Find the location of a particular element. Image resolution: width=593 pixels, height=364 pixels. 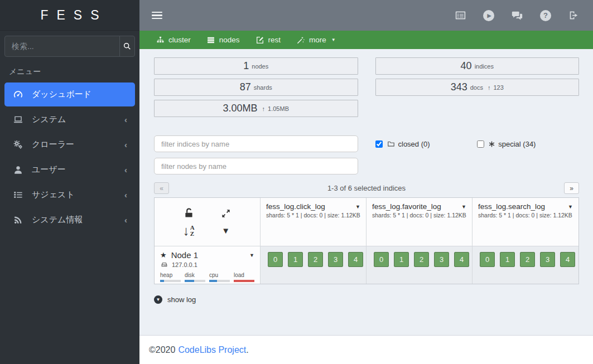

table-controls-cell: ↓ AZ ▼ is located at coordinates (208, 222).